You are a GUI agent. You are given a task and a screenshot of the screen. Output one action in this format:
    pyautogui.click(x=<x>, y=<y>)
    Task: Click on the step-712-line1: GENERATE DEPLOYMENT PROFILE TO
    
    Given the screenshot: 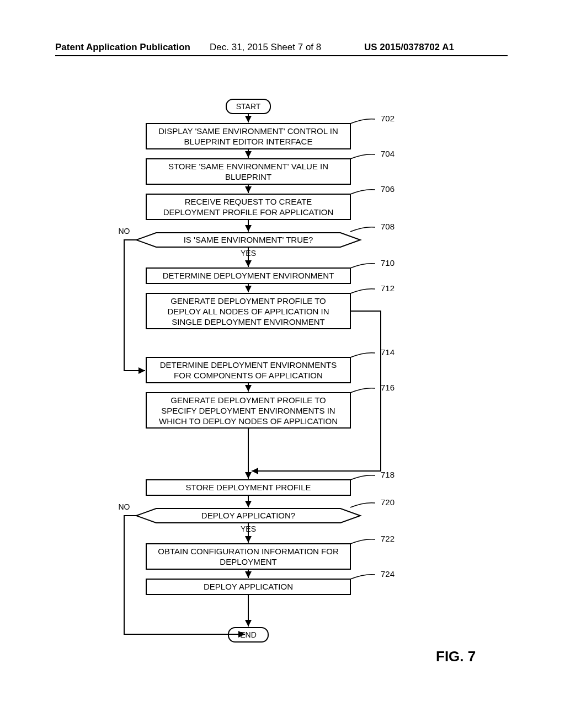 What is the action you would take?
    pyautogui.click(x=248, y=301)
    